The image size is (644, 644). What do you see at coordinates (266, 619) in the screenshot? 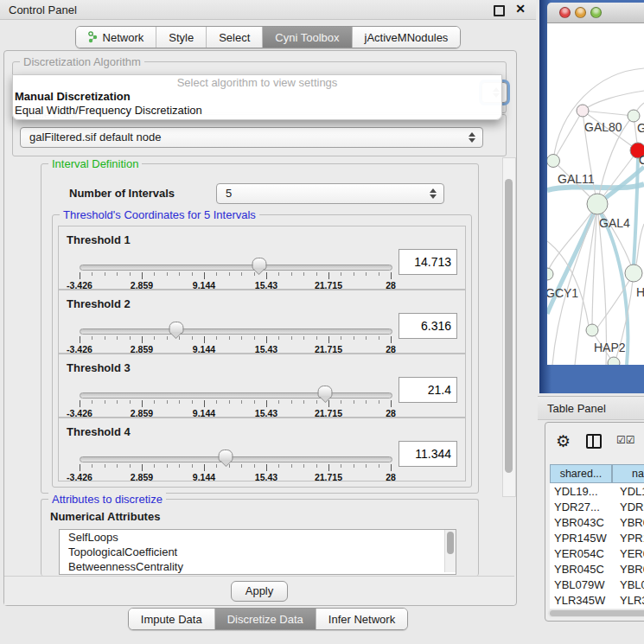
I see `tab-discretize-data: Discretize Data` at bounding box center [266, 619].